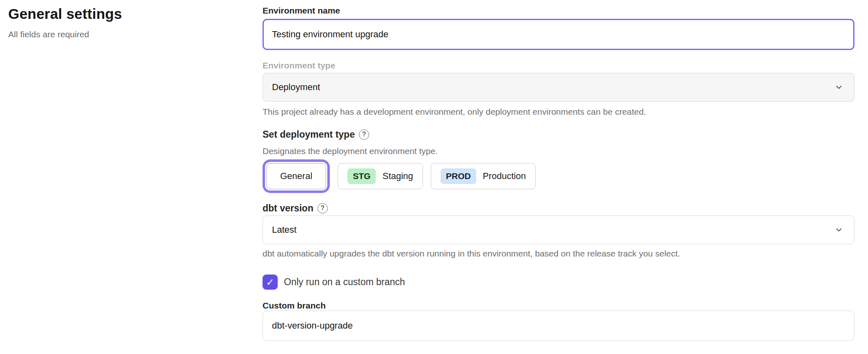  What do you see at coordinates (559, 326) in the screenshot?
I see `custom-branch-input` at bounding box center [559, 326].